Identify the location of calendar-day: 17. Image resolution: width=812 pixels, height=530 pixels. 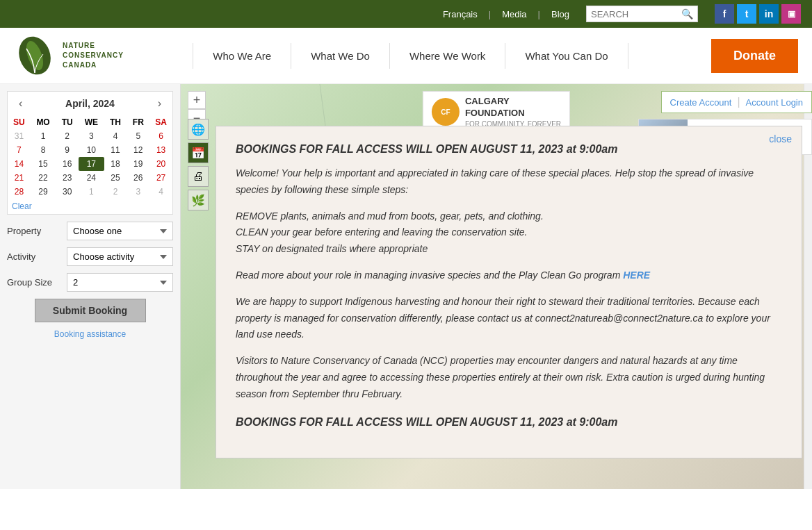
(92, 164).